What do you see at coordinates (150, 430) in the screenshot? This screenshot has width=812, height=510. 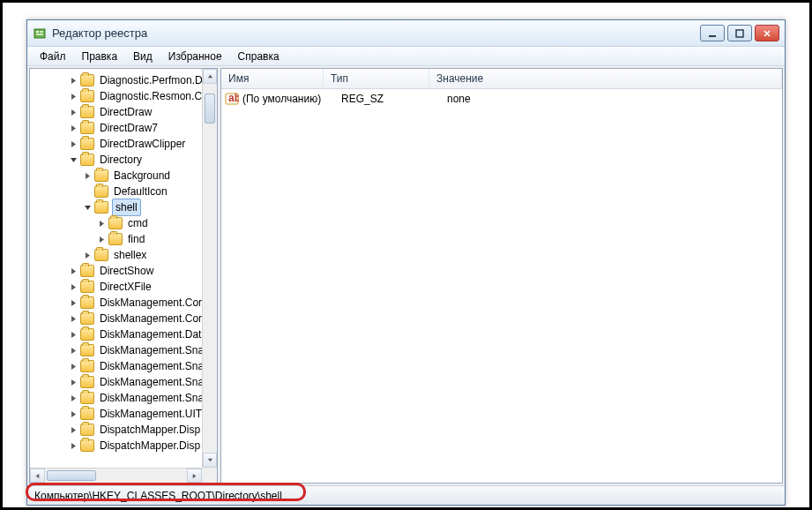 I see `tree-node-label: DispatchMapper.Disp` at bounding box center [150, 430].